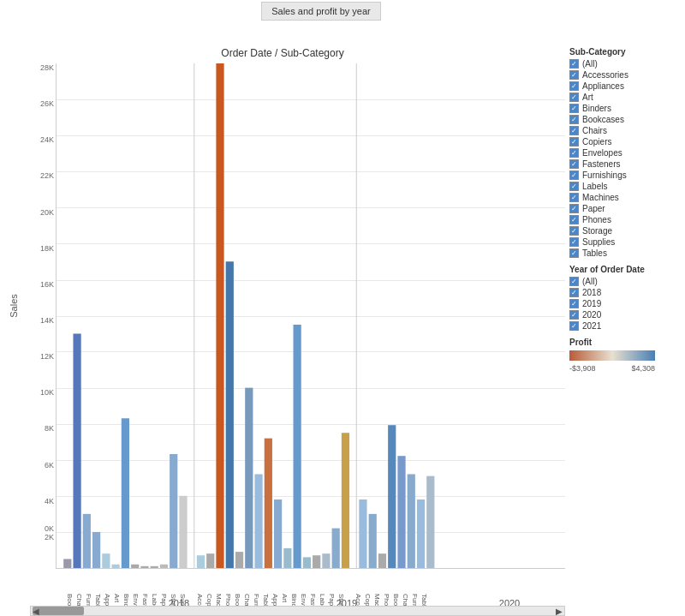  Describe the element at coordinates (574, 326) in the screenshot. I see `legend-checkbox-year-2021` at that location.